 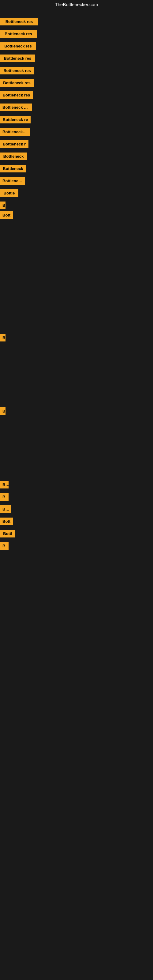 I want to click on bottleneck-button-21: Bot, so click(x=5, y=509).